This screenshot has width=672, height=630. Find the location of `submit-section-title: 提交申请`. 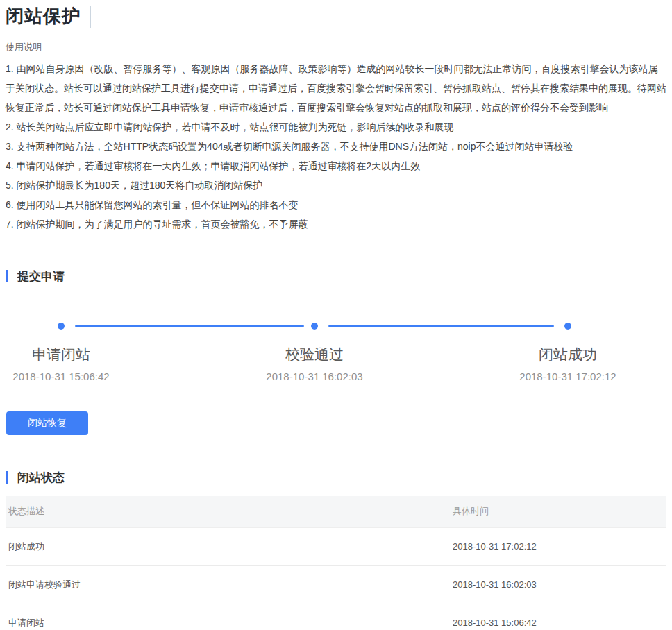

submit-section-title: 提交申请 is located at coordinates (41, 276).